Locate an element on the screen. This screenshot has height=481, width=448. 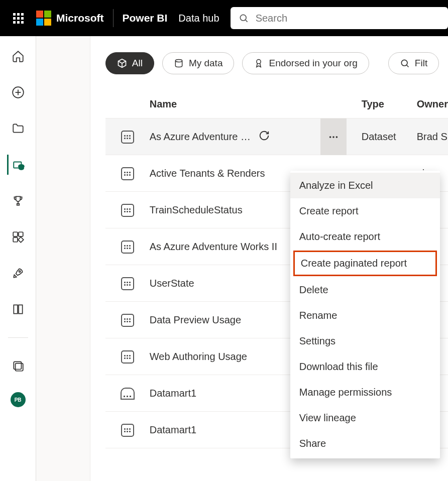
microsoft-squares-icon is located at coordinates (44, 18).